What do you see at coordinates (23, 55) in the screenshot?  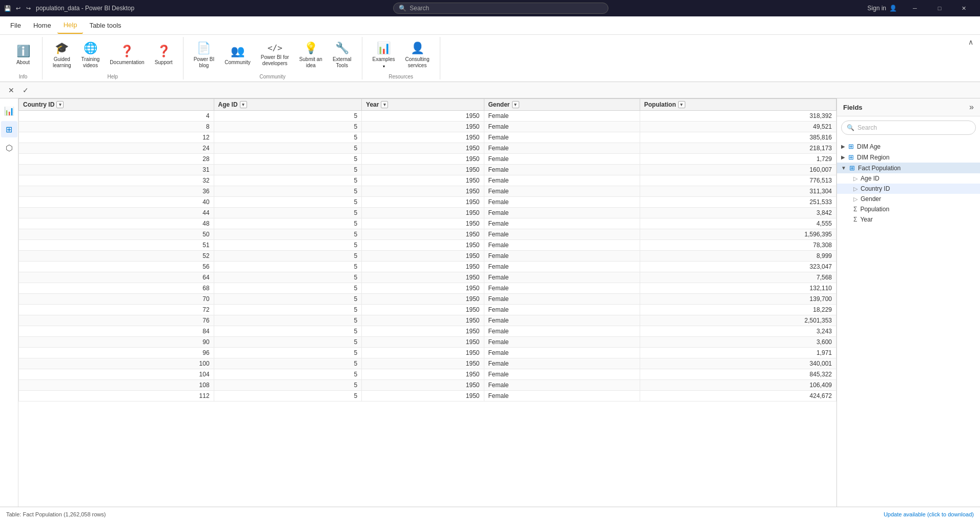 I see `about-button: ℹ️ About` at bounding box center [23, 55].